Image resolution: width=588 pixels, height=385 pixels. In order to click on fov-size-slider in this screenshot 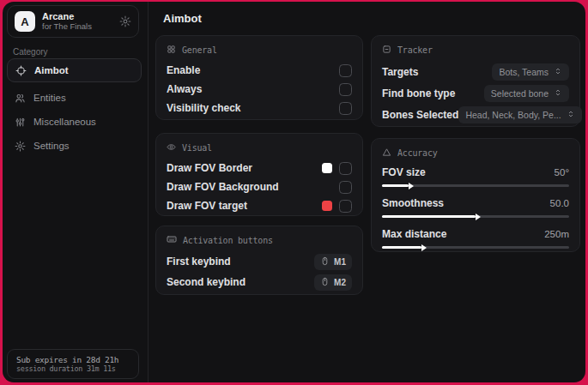, I will do `click(476, 185)`.